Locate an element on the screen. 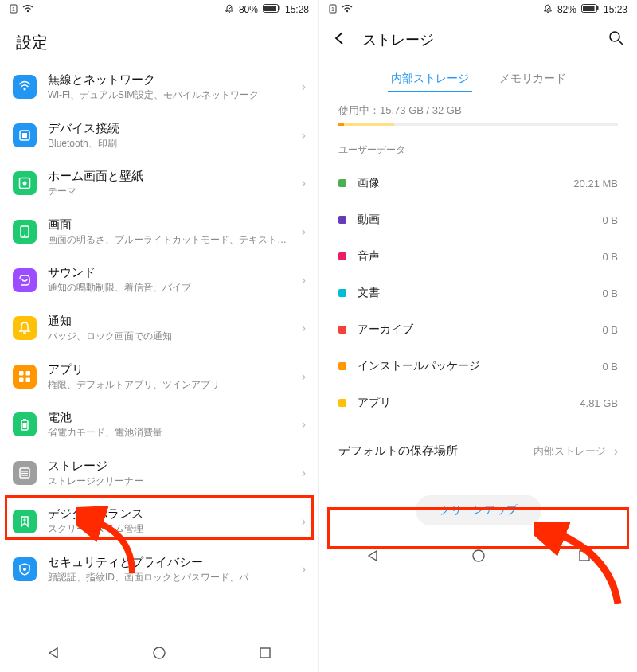  settings-item-7: 電池省電力モード、電池消費量› is located at coordinates (159, 425).